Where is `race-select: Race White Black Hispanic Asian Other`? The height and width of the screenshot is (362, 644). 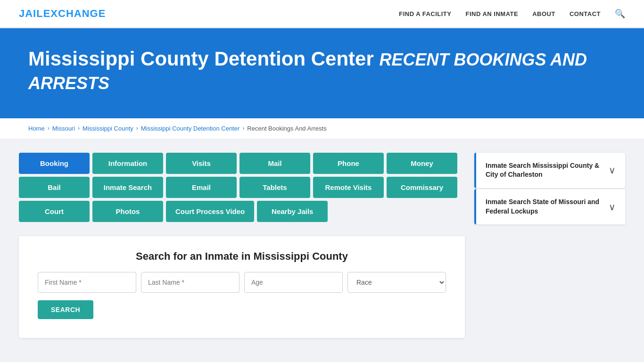
race-select: Race White Black Hispanic Asian Other is located at coordinates (397, 282).